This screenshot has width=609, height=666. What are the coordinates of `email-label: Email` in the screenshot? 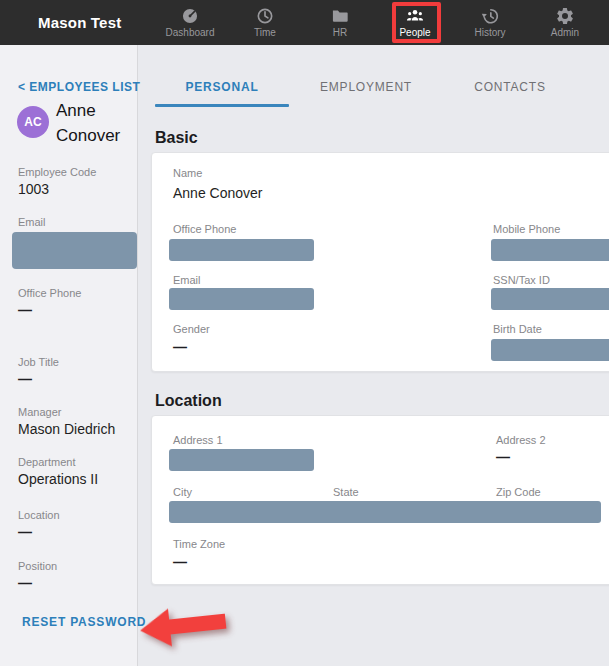 It's located at (187, 280).